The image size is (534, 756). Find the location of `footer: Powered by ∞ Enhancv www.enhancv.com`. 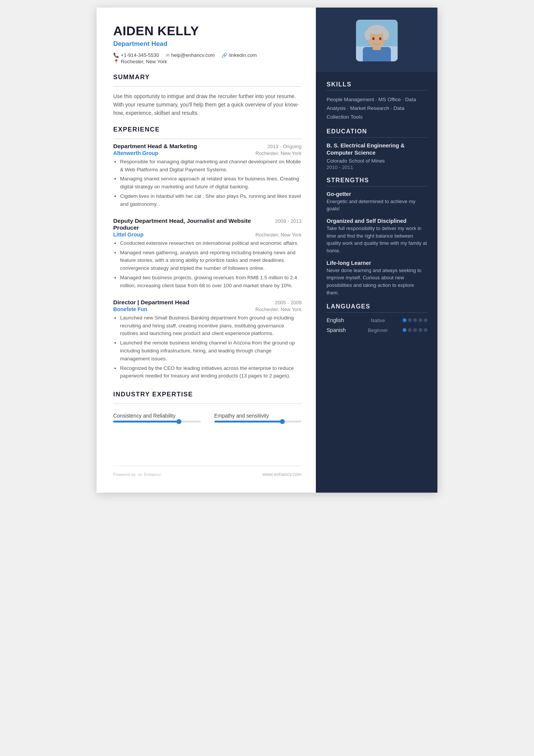

footer: Powered by ∞ Enhancv www.enhancv.com is located at coordinates (208, 471).